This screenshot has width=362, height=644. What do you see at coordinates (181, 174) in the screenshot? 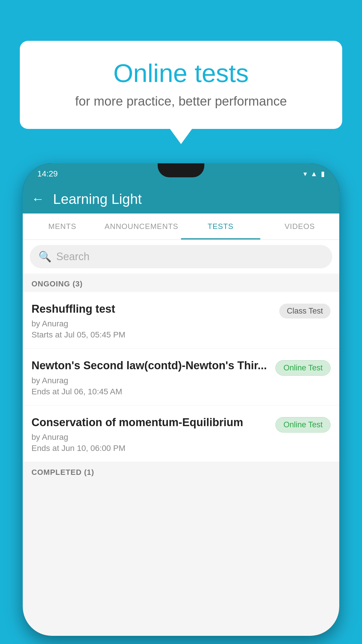
I see `status-bar: 14:29 ▾ ▲ ▮` at bounding box center [181, 174].